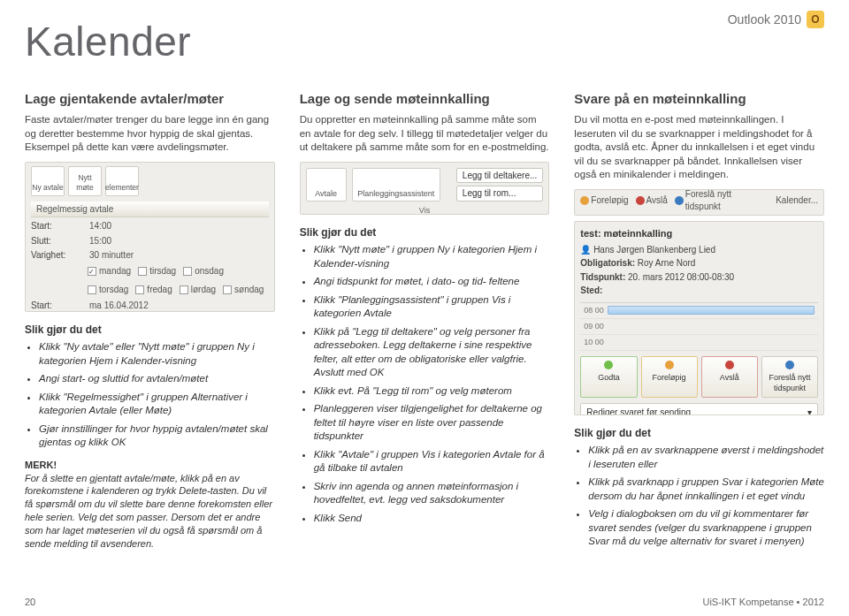  Describe the element at coordinates (203, 290) in the screenshot. I see `day-lordag: lørdag` at that location.